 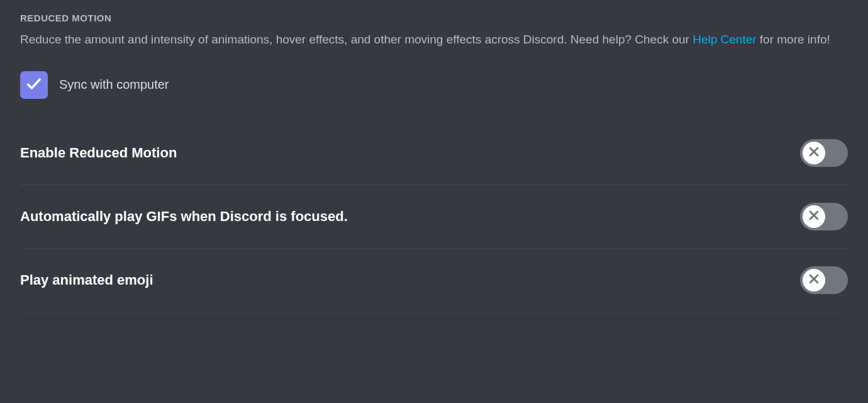 What do you see at coordinates (429, 40) in the screenshot?
I see `section-description: Reduce the amount and intensity of anima…` at bounding box center [429, 40].